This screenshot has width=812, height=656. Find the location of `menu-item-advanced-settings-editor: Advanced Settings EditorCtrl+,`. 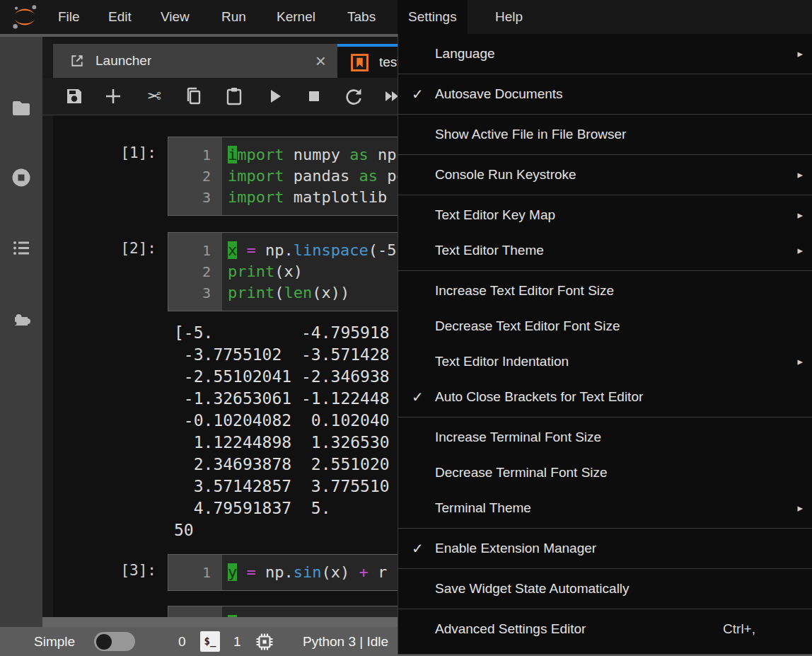

menu-item-advanced-settings-editor: Advanced Settings EditorCtrl+, is located at coordinates (605, 629).